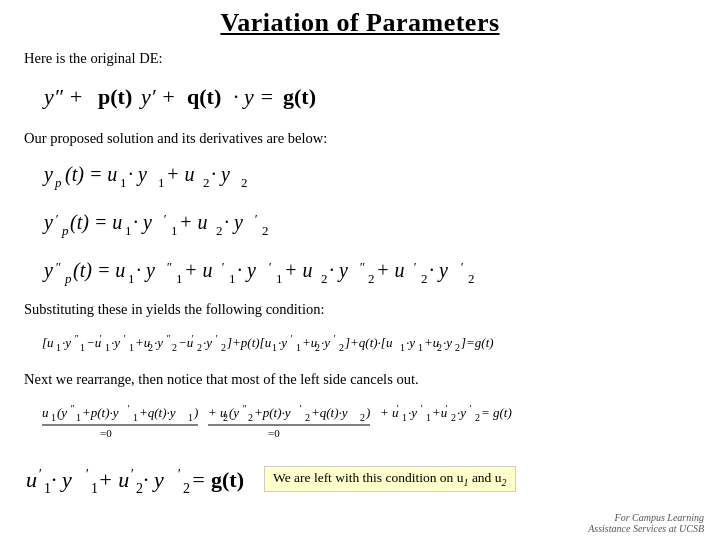 This screenshot has width=720, height=540. What do you see at coordinates (360, 138) in the screenshot?
I see `proposed-label: Our proposed solution and its derivative…` at bounding box center [360, 138].